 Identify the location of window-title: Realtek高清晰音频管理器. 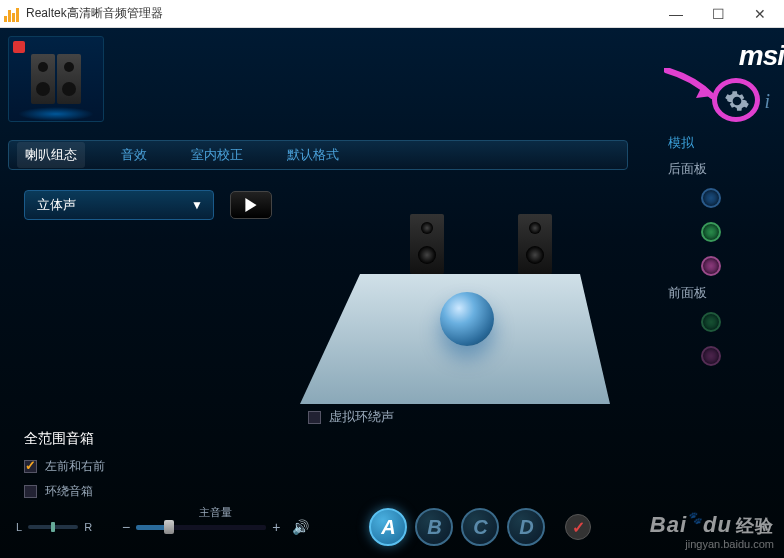
(341, 14).